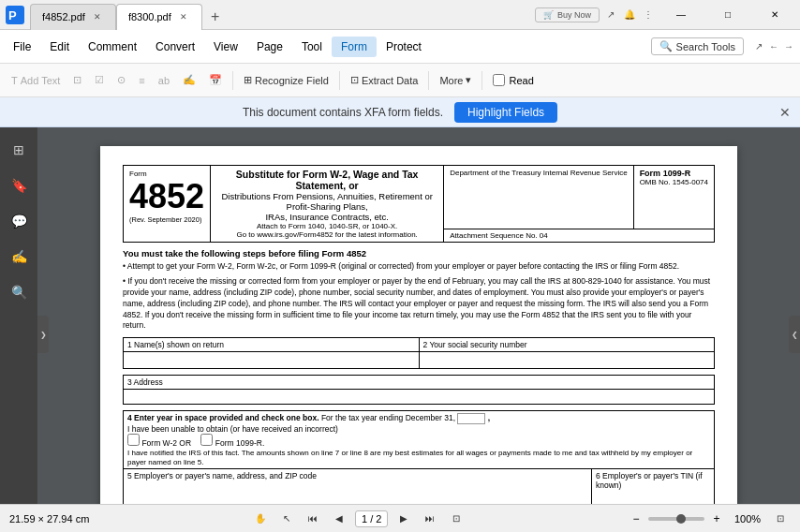  I want to click on more-btn: More ▾, so click(455, 81).